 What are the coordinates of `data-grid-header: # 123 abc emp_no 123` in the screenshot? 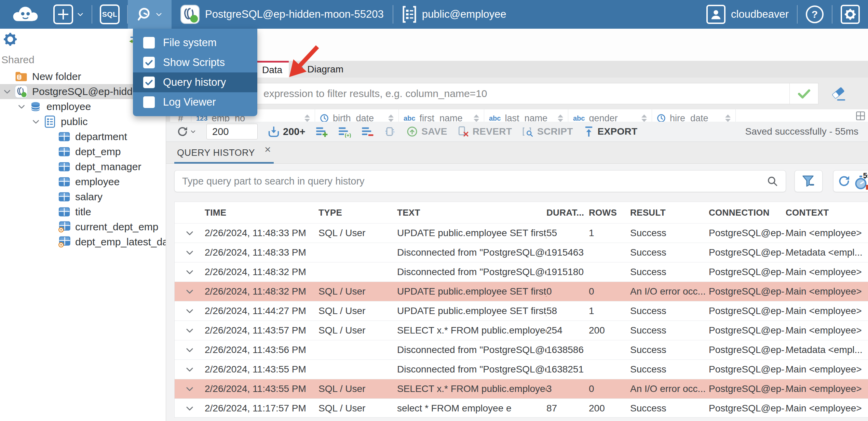 It's located at (519, 116).